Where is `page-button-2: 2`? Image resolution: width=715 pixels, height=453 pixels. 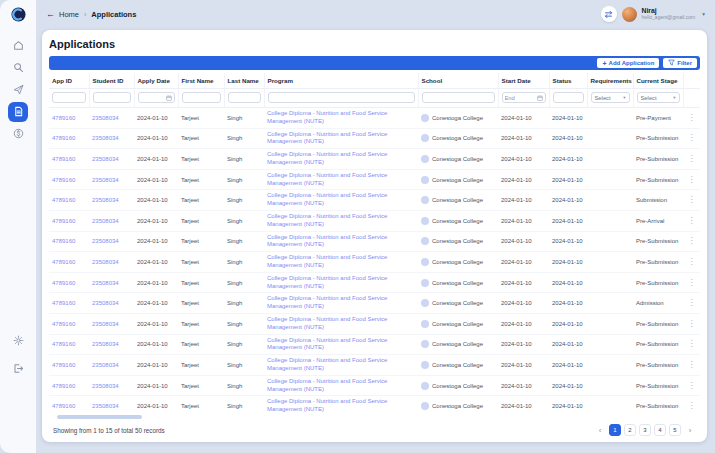
page-button-2: 2 is located at coordinates (630, 430).